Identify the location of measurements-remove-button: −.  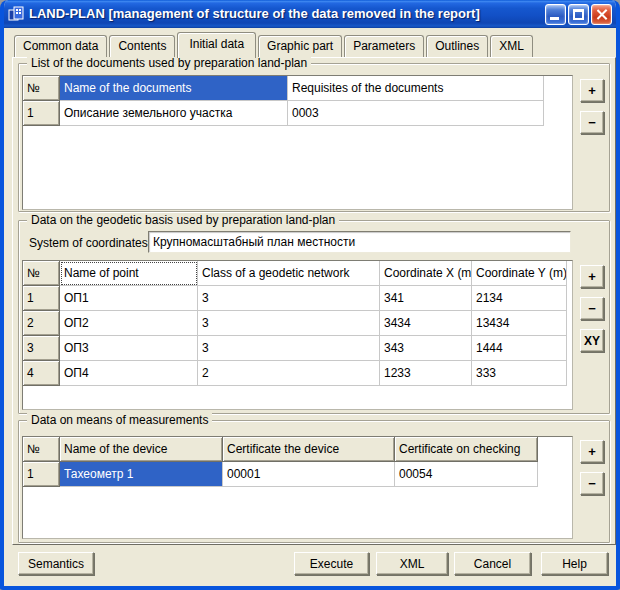
(592, 484).